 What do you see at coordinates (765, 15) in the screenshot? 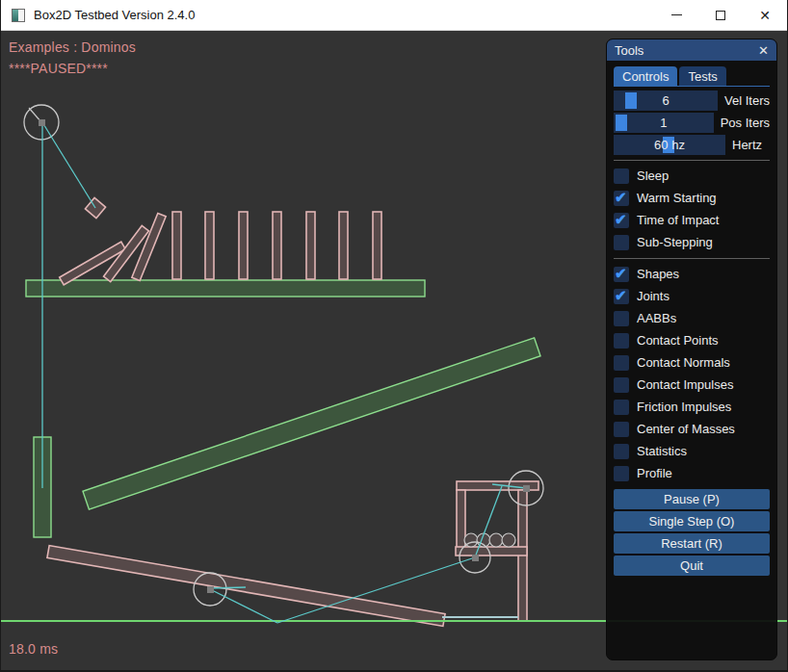
I see `close-button: ✕` at bounding box center [765, 15].